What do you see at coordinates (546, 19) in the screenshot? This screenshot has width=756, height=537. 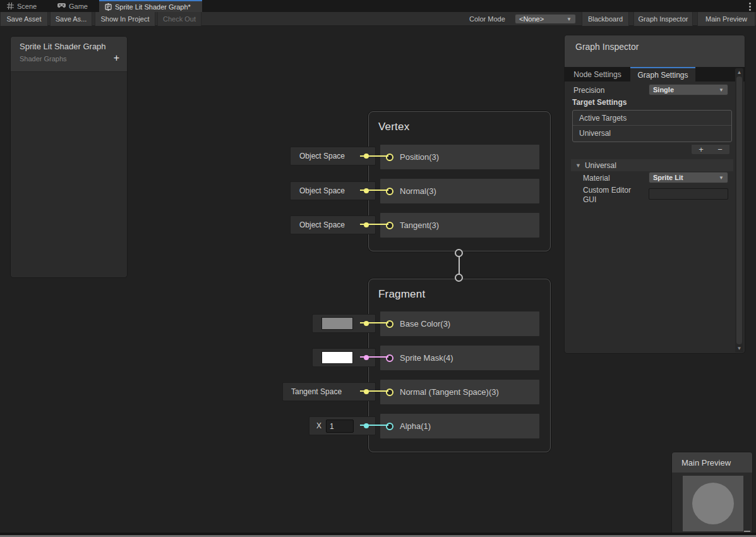 I see `color-mode-dropdown: <None> ▼` at bounding box center [546, 19].